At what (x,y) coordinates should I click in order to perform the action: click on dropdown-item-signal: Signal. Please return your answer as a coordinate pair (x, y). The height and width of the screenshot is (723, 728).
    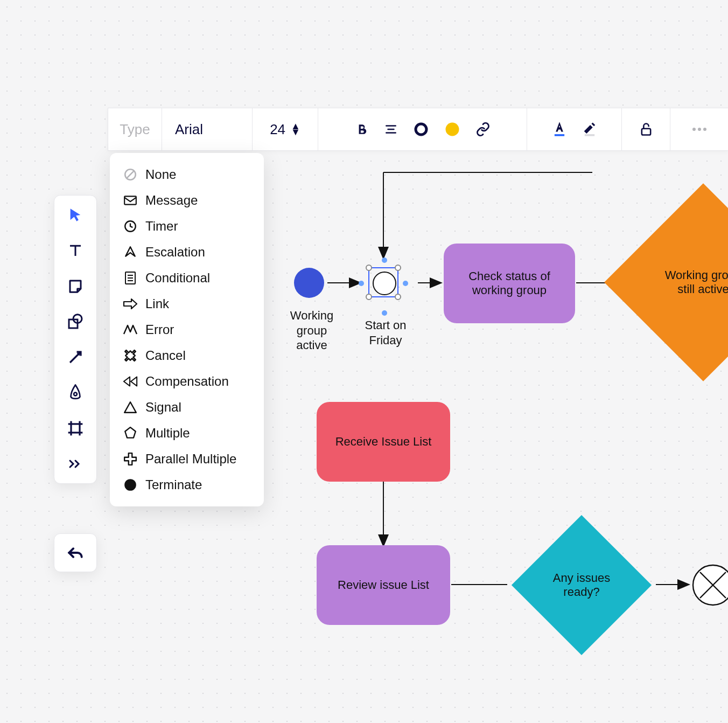
    Looking at the image, I should click on (187, 407).